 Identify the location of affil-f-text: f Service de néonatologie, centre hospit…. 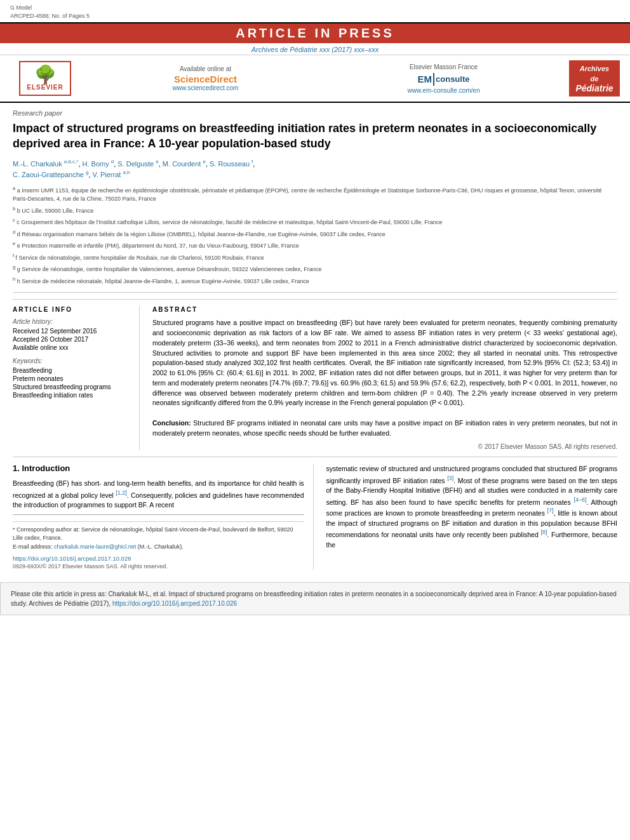
(140, 258).